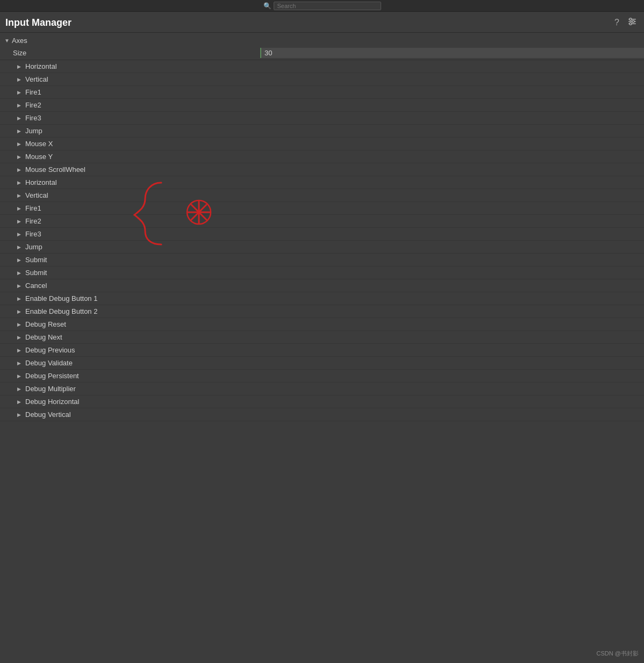  What do you see at coordinates (322, 23) in the screenshot?
I see `header: Input Manager ?` at bounding box center [322, 23].